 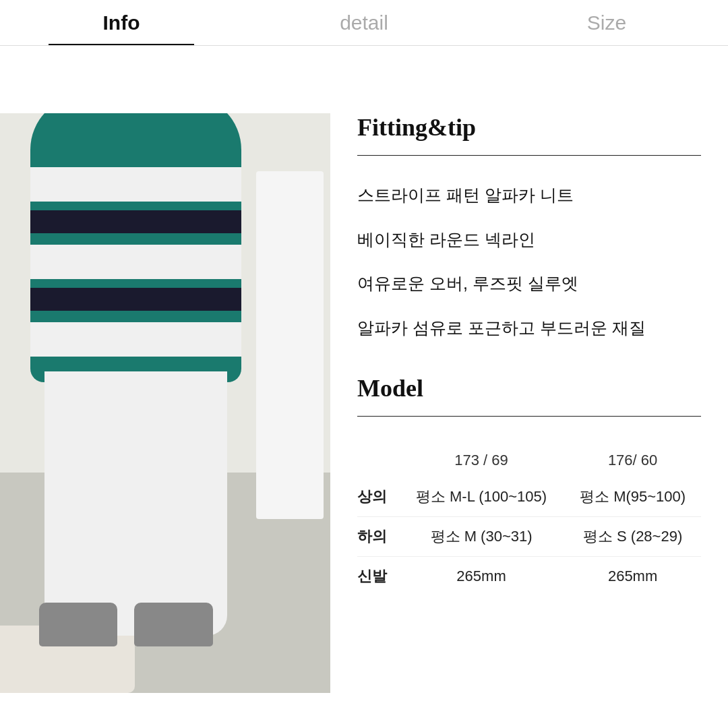 I want to click on model-val1-shoes: 265mm, so click(x=481, y=577).